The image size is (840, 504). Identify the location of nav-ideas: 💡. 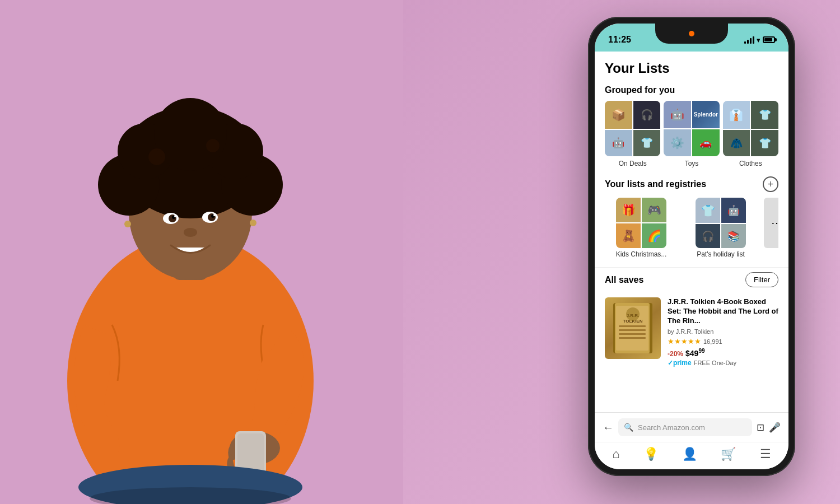
(651, 454).